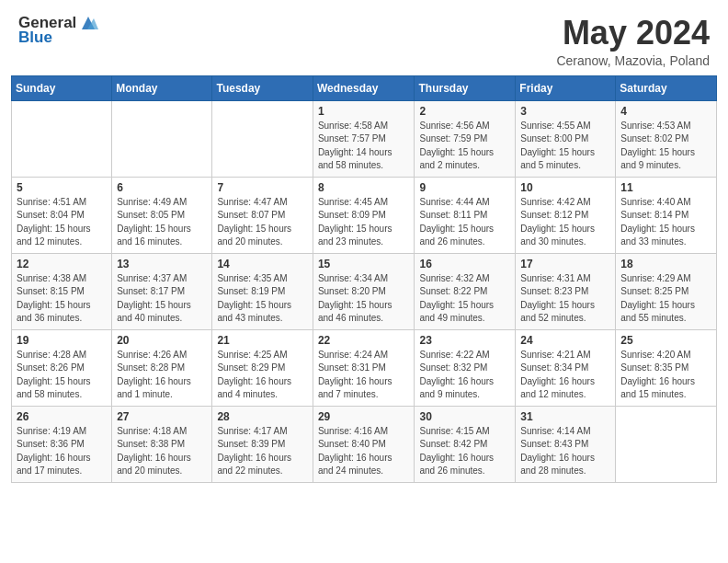 This screenshot has height=563, width=728. What do you see at coordinates (364, 452) in the screenshot?
I see `day-info: Sunrise: 4:16 AM Sunset: 8:40 PM Dayligh…` at bounding box center [364, 452].